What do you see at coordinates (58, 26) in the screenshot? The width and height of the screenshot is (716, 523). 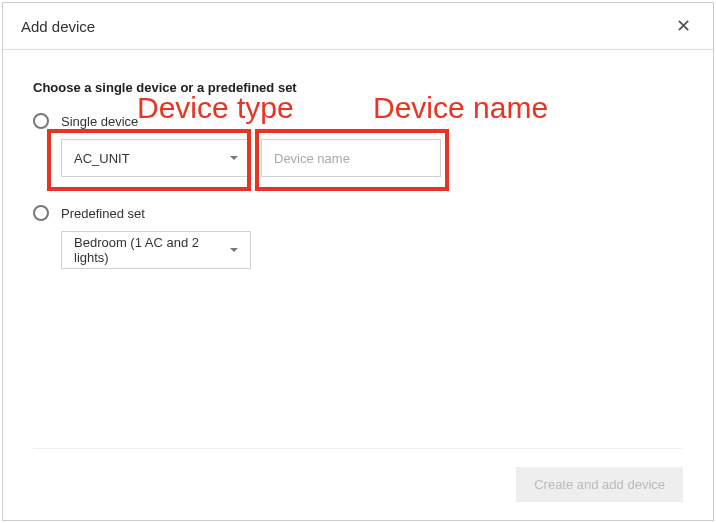 I see `dialog-title: Add device` at bounding box center [58, 26].